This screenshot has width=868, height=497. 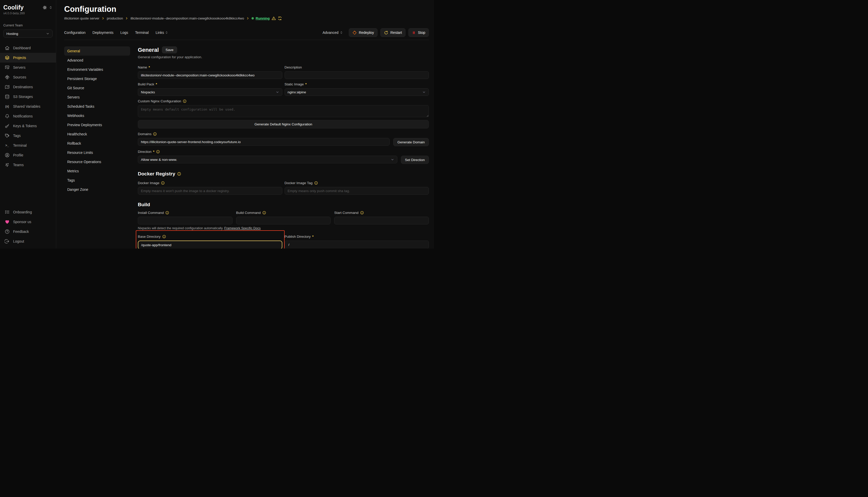 I want to click on name-field-block: Name *, so click(x=210, y=72).